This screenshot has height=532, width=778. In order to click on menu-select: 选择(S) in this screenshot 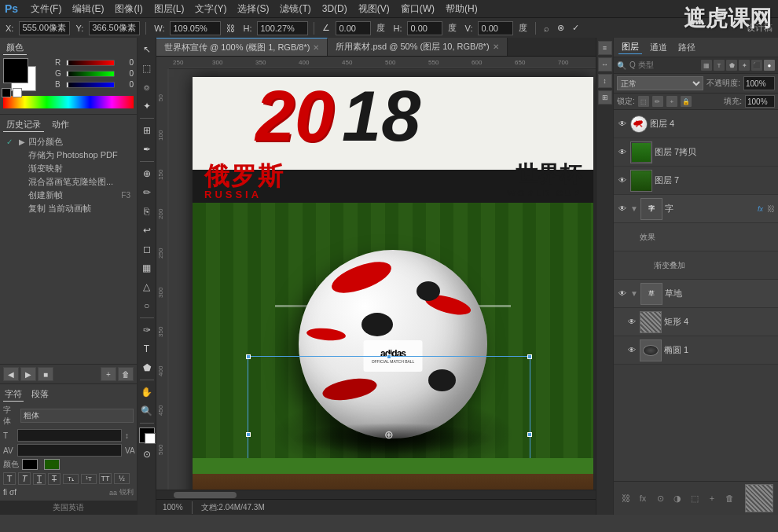, I will do `click(253, 9)`.